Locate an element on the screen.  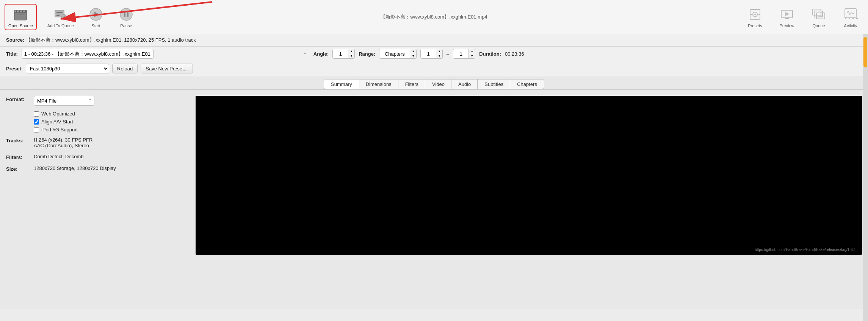
tracks-row: Tracks: H.264 (x264), 30 FPS PFR AAC (Co… is located at coordinates (97, 143).